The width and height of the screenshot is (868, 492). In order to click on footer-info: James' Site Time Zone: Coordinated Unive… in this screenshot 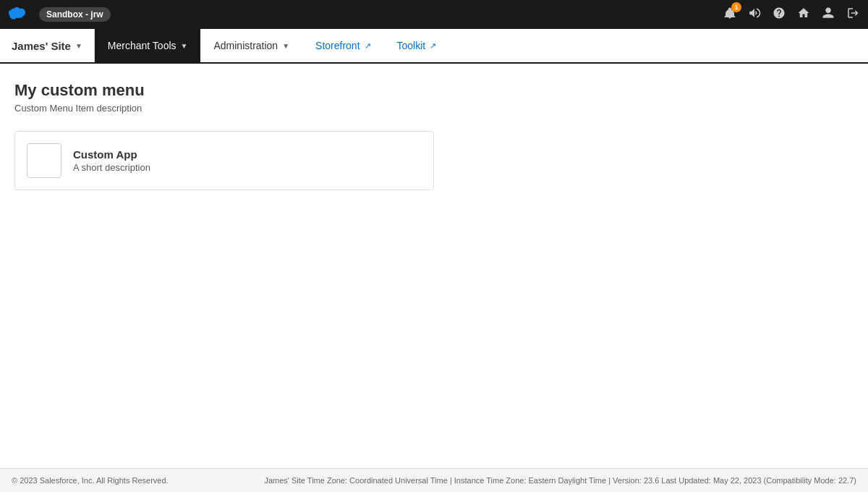, I will do `click(560, 480)`.